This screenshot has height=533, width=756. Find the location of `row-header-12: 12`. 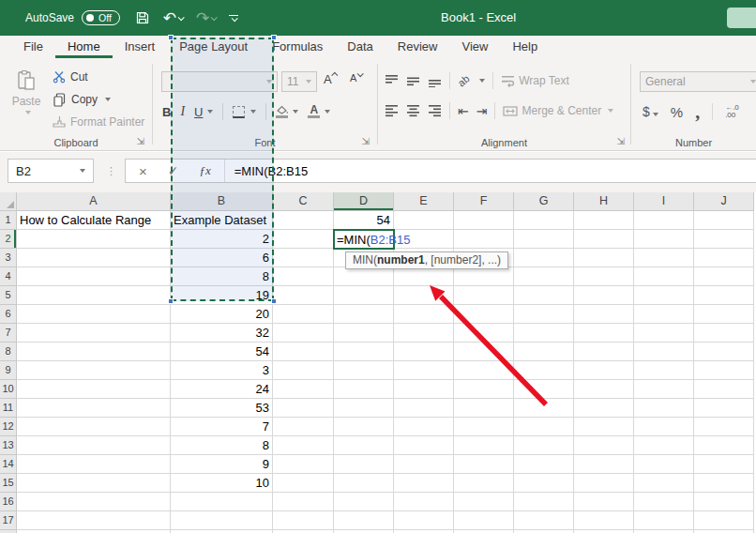

row-header-12: 12 is located at coordinates (8, 427).